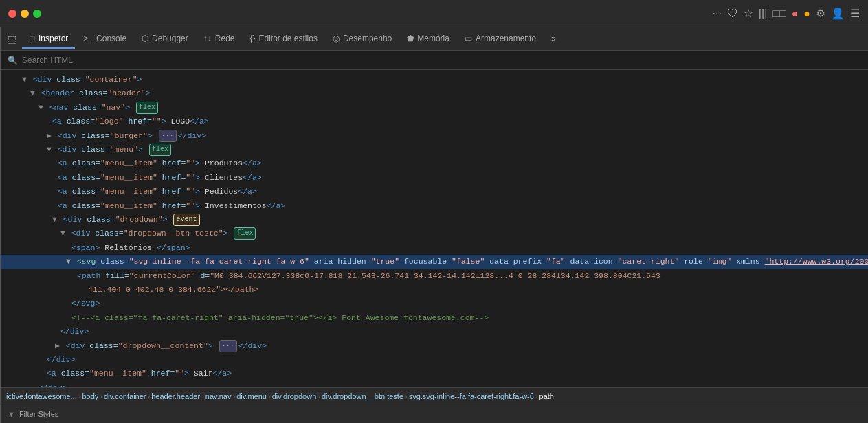  I want to click on tree-line-nav: ▼ <nav class="nav"> flex, so click(434, 108).